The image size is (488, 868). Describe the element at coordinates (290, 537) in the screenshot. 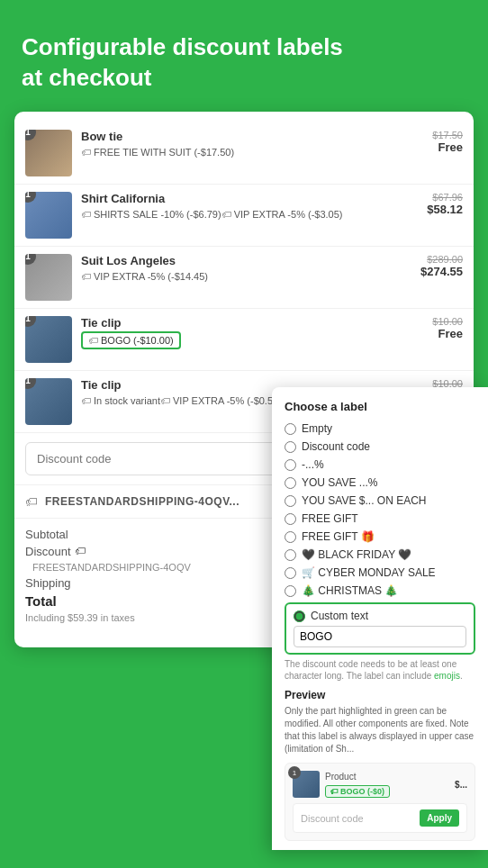

I see `radio-free-gift-emoji` at that location.